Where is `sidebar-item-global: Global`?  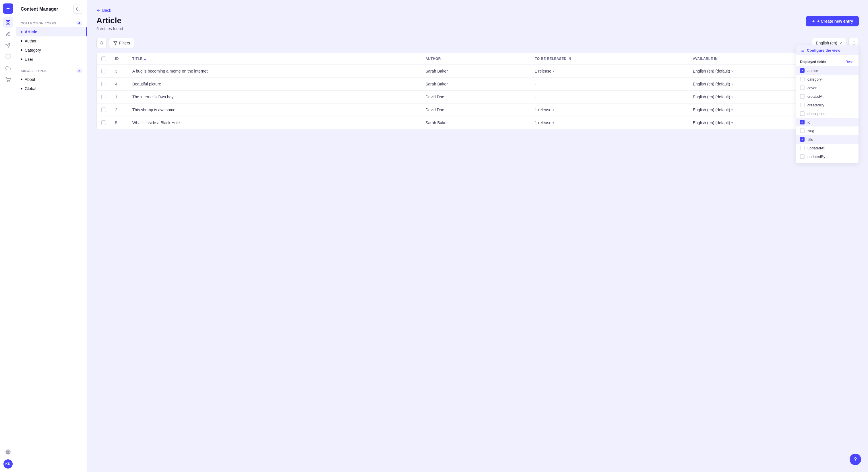
sidebar-item-global: Global is located at coordinates (52, 89).